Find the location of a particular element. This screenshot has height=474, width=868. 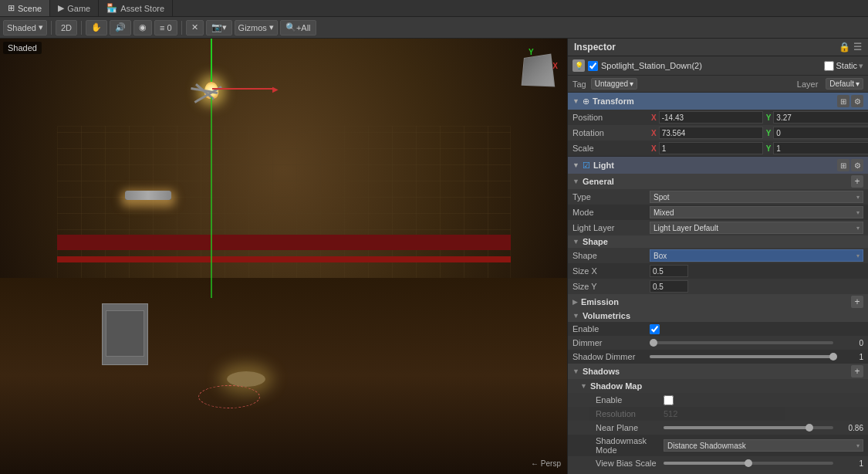

transform-tool: ✕ is located at coordinates (194, 28).